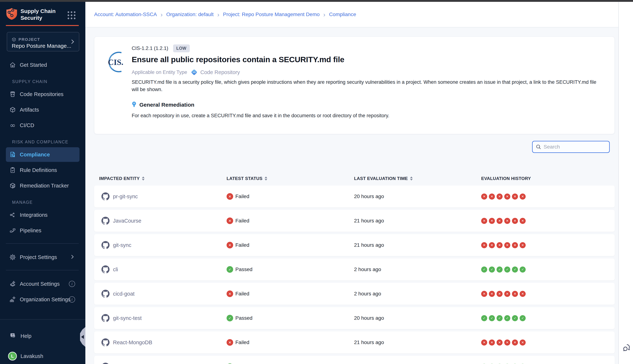  Describe the element at coordinates (122, 245) in the screenshot. I see `entity-name-link: git-sync` at that location.